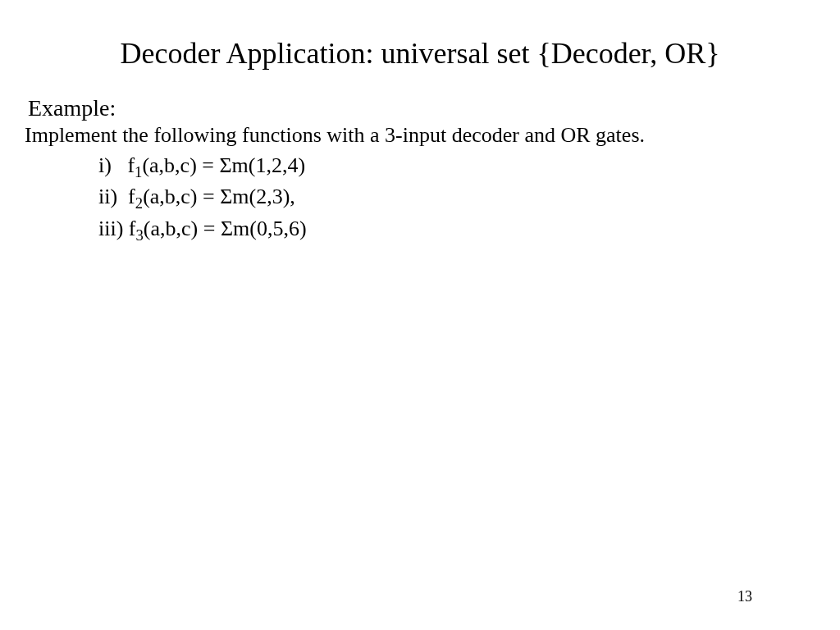  I want to click on eq-i-subscript: 1, so click(138, 172).